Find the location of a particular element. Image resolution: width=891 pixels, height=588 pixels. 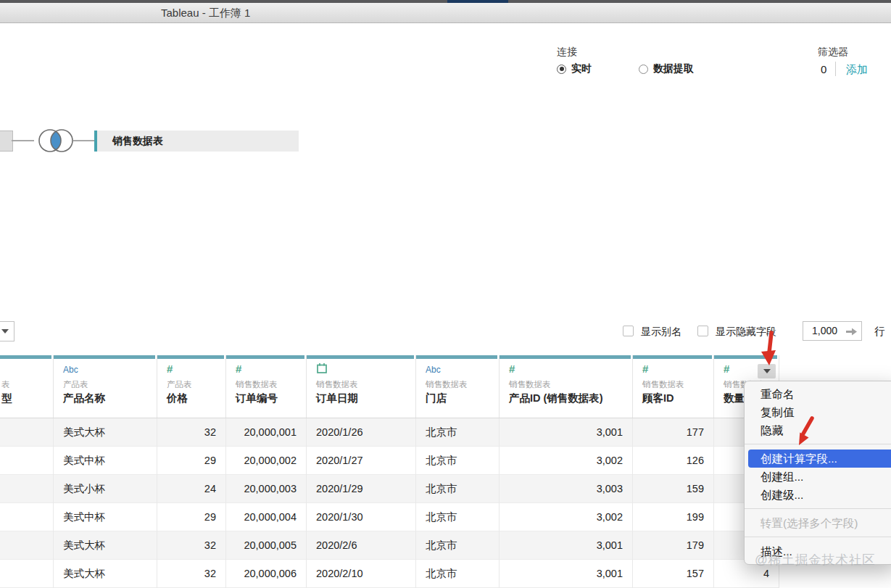

table-cell: 2020/2/6 is located at coordinates (361, 545).